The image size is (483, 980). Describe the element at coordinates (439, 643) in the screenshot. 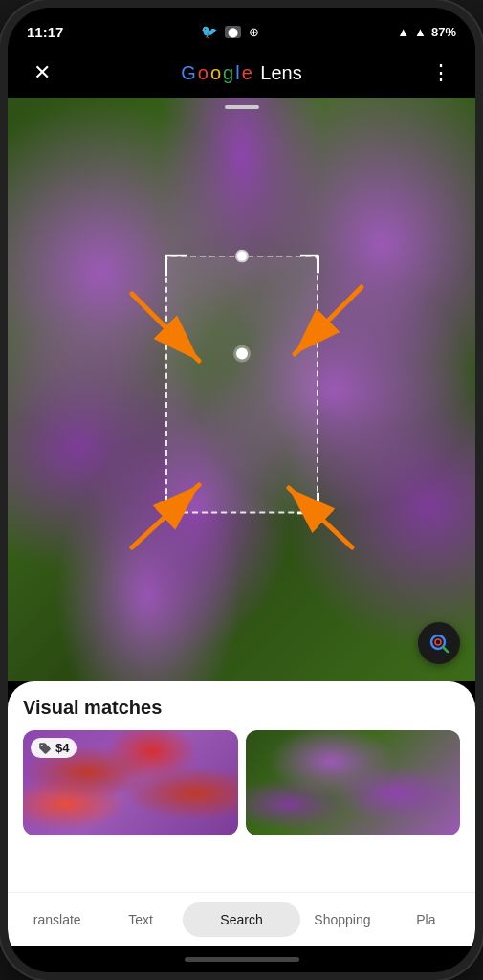

I see `lens-search-button` at that location.